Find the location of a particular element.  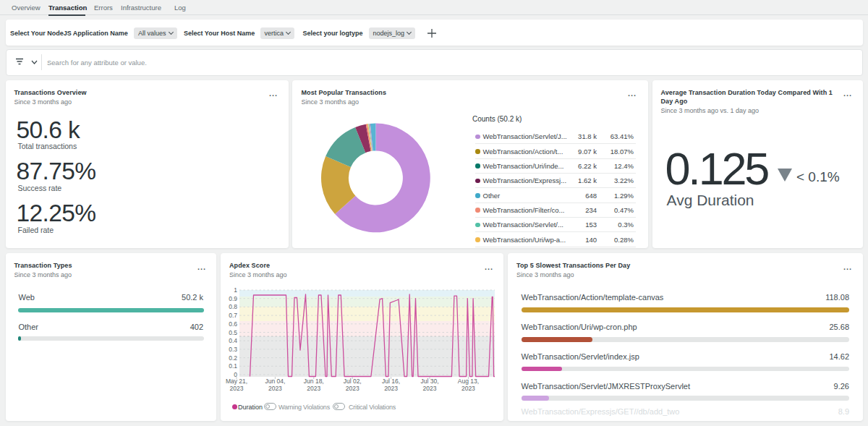

svg-text: 0.5 is located at coordinates (233, 333).